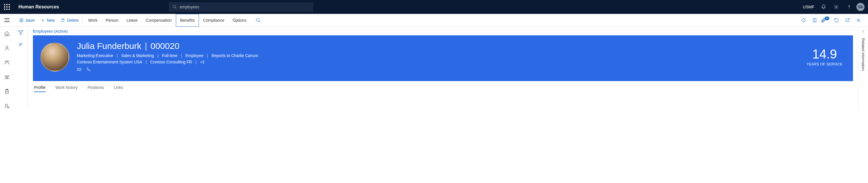 The width and height of the screenshot is (868, 183). I want to click on global-search-input: employees, so click(241, 7).